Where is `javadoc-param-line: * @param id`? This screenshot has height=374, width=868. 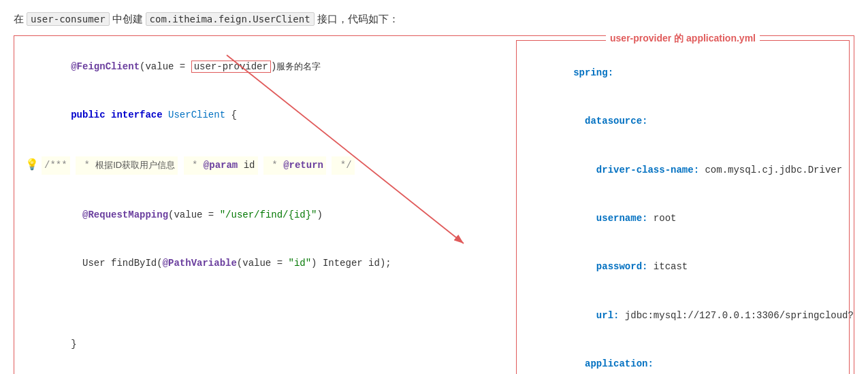
javadoc-param-line: * @param id is located at coordinates (221, 166).